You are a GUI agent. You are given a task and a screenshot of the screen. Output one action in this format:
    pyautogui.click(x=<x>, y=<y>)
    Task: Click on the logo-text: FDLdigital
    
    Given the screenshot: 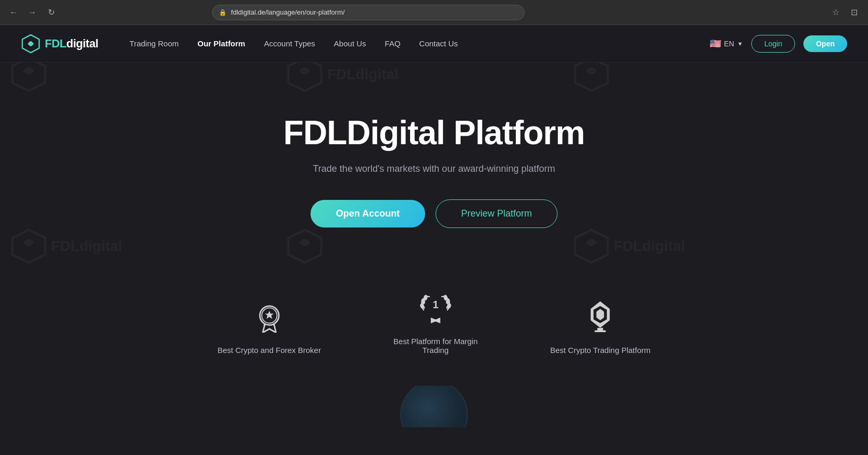 What is the action you would take?
    pyautogui.click(x=72, y=44)
    